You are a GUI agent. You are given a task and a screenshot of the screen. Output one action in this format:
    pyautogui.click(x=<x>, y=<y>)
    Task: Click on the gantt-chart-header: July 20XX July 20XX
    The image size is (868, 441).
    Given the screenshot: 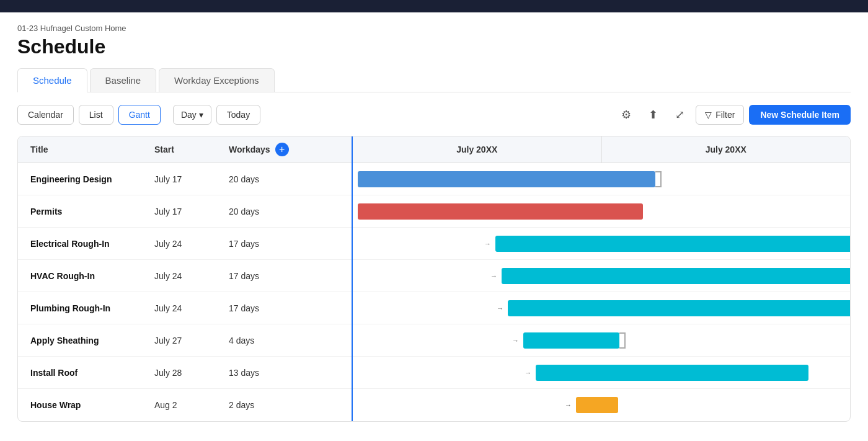 What is the action you would take?
    pyautogui.click(x=601, y=150)
    